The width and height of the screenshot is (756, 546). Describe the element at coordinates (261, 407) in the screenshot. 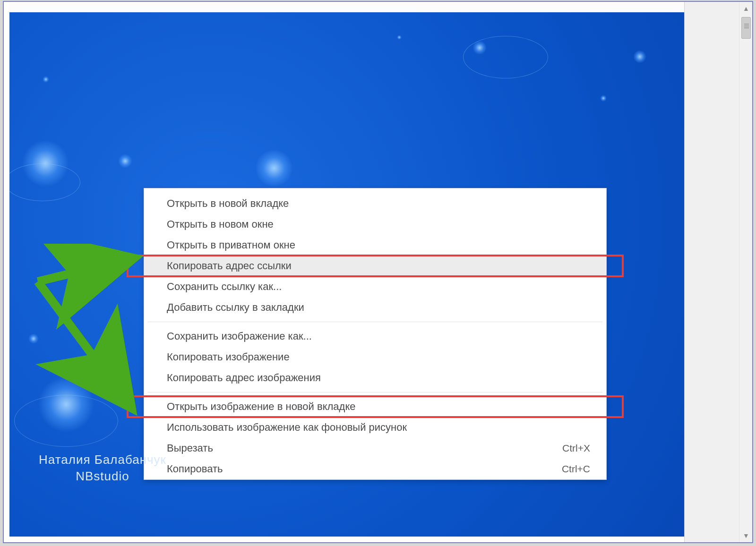

I see `menu-item-label: Открыть изображение в новой вкладке` at that location.